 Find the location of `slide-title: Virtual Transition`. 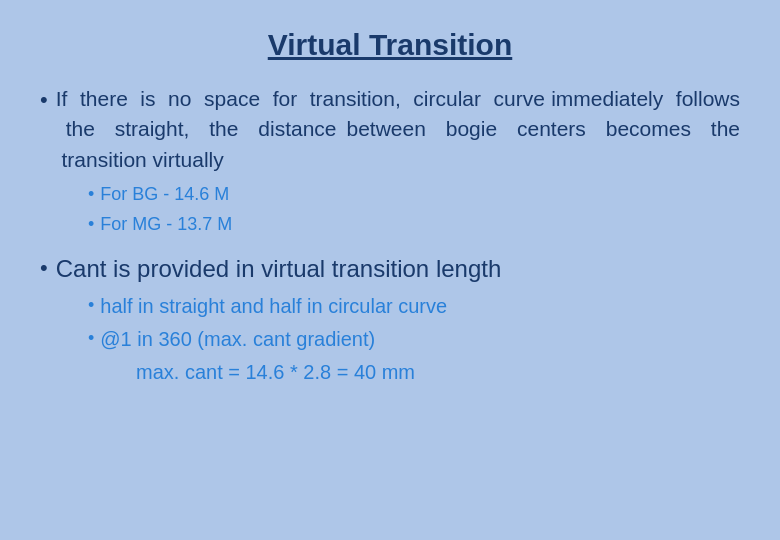

slide-title: Virtual Transition is located at coordinates (390, 45).